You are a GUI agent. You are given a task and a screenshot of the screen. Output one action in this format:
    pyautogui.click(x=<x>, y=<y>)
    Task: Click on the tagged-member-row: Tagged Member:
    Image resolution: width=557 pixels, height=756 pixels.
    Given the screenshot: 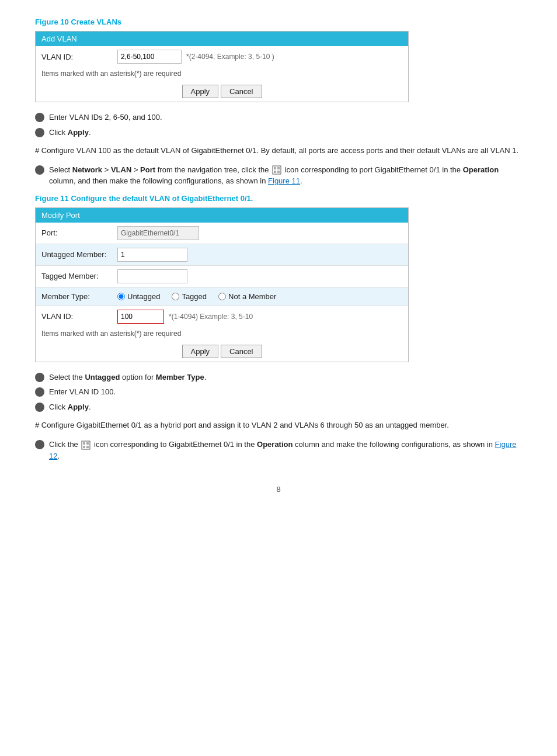 What is the action you would take?
    pyautogui.click(x=222, y=277)
    